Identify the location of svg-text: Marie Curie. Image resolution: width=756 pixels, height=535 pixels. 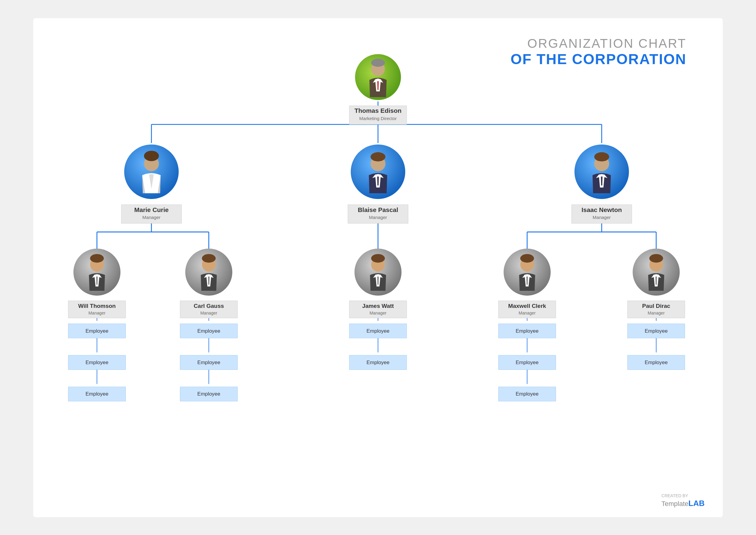
(152, 210).